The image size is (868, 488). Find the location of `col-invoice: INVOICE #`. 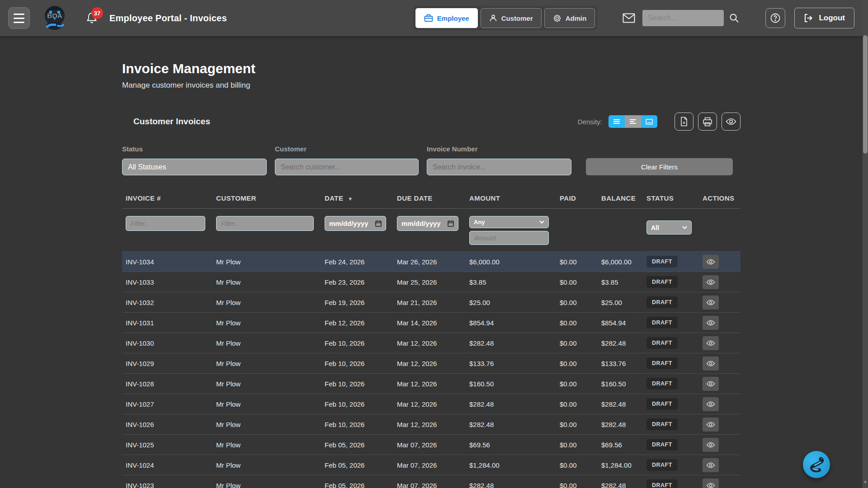

col-invoice: INVOICE # is located at coordinates (167, 198).